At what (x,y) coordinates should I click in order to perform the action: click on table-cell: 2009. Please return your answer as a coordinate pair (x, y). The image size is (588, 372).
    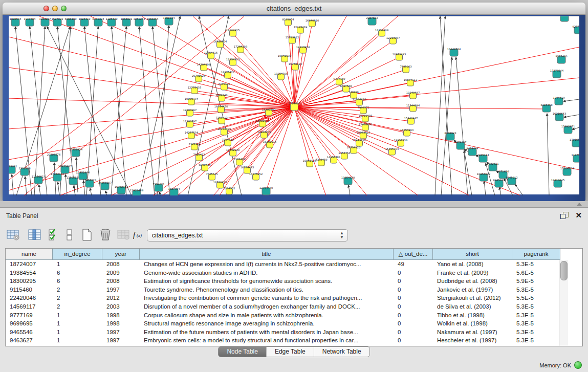
    Looking at the image, I should click on (121, 273).